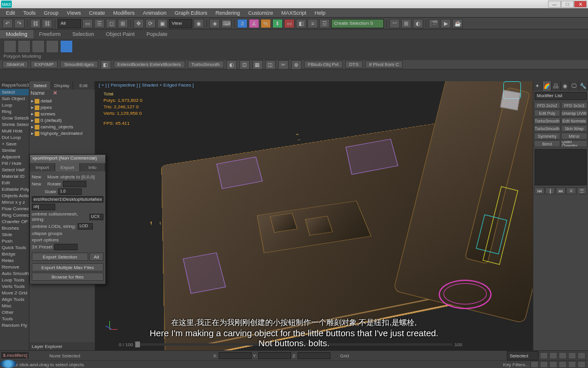 The height and width of the screenshot is (368, 588). What do you see at coordinates (149, 65) in the screenshot?
I see `extend-borders-button: ExtendBorders ExtendBorders` at bounding box center [149, 65].